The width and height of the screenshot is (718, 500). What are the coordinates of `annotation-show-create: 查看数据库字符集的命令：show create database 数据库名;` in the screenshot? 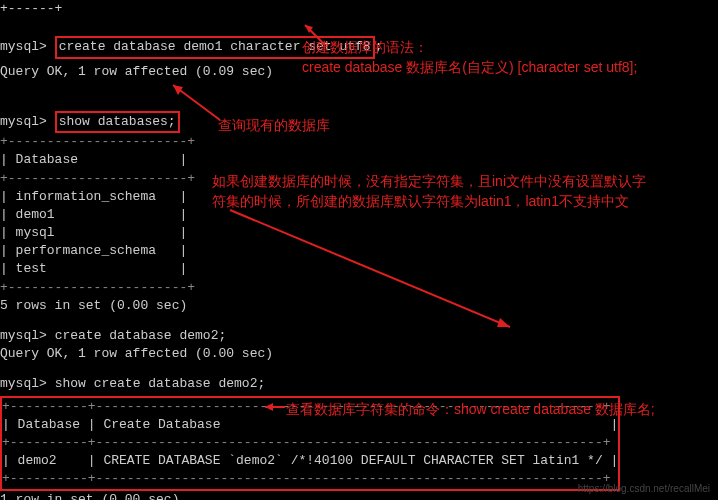 It's located at (470, 410).